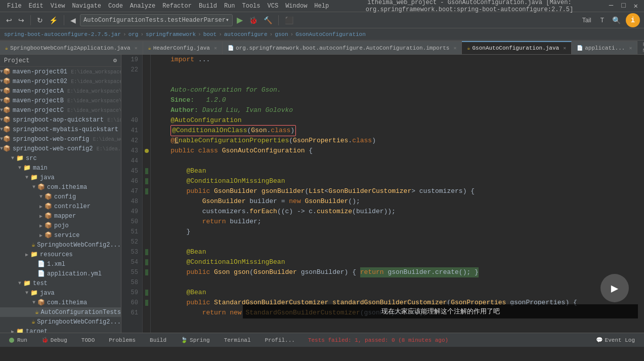 This screenshot has height=361, width=644. I want to click on sync-button: ⚡, so click(54, 20).